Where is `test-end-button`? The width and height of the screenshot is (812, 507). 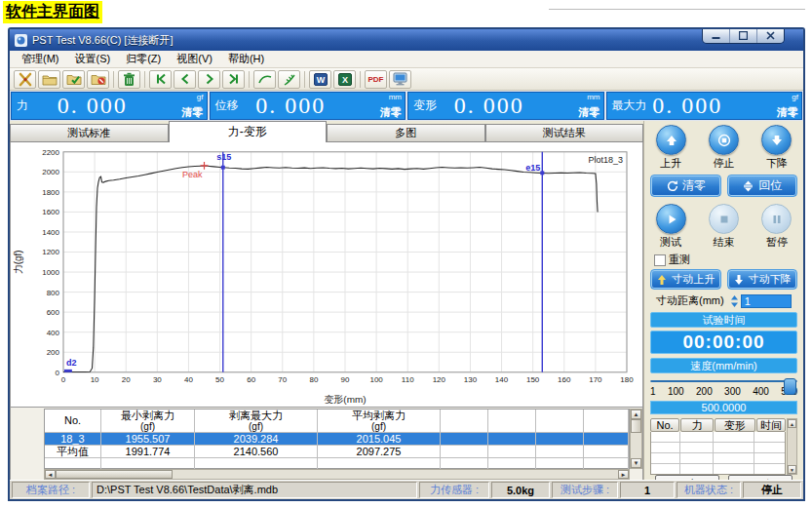 test-end-button is located at coordinates (723, 218).